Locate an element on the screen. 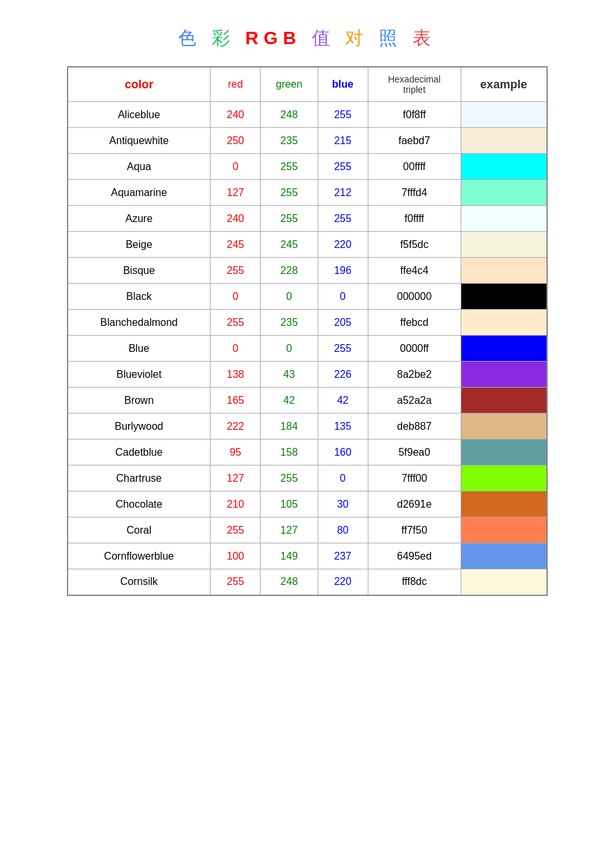 The image size is (614, 868). color-name-cell: Cornsilk is located at coordinates (139, 582).